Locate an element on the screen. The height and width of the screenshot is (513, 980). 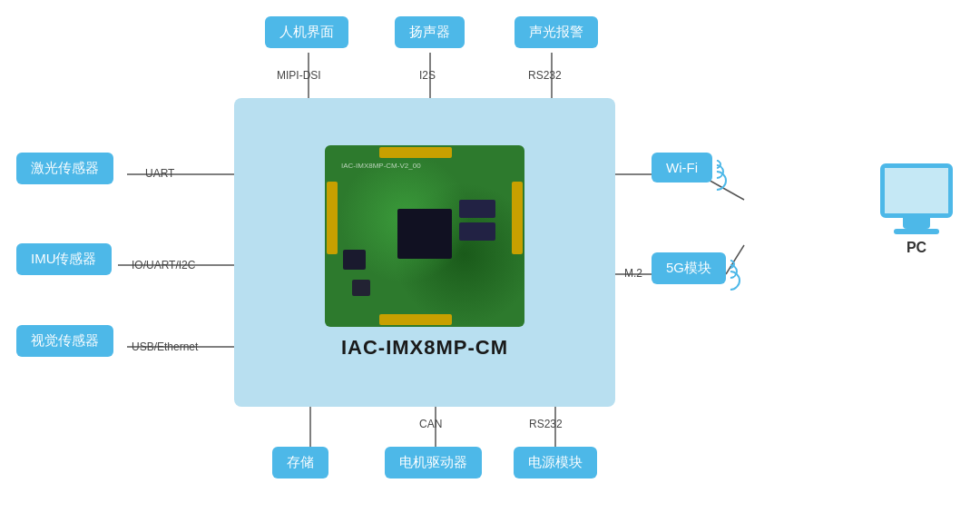
pc-label: PC is located at coordinates (916, 248).